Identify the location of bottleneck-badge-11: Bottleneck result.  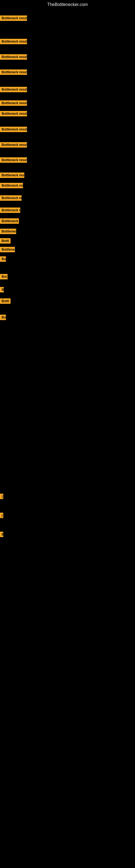
(12, 175).